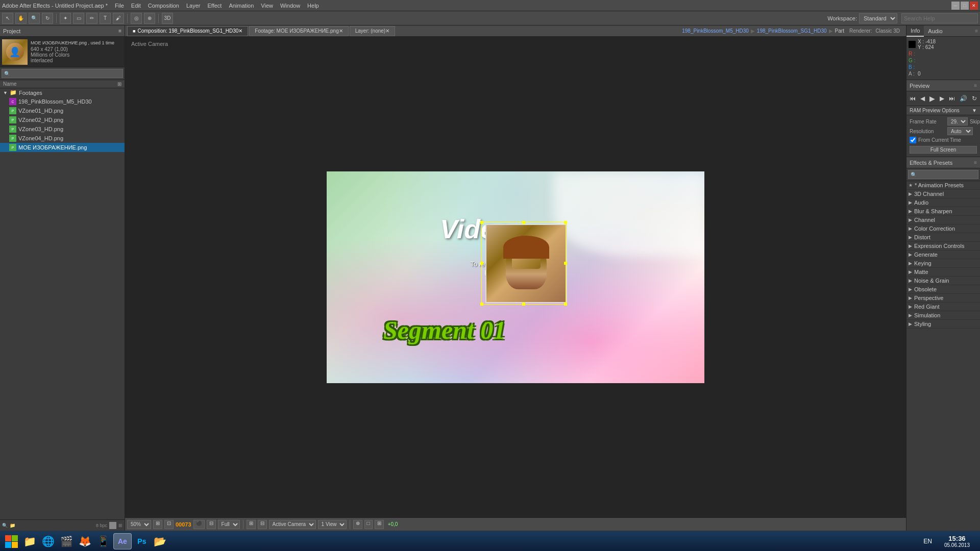 This screenshot has height=551, width=980. I want to click on loop-button: ↻, so click(974, 98).